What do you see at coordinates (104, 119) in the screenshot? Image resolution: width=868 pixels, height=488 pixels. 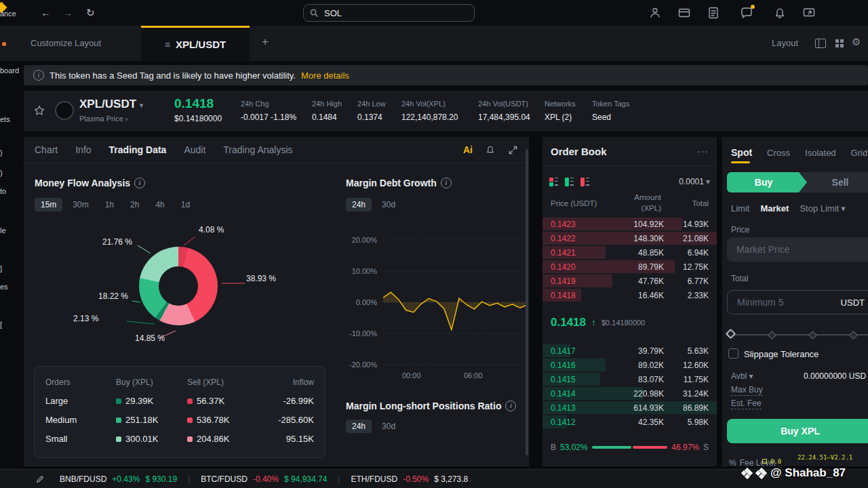 I see `pair-subtitle-link: Plasma Price ›` at bounding box center [104, 119].